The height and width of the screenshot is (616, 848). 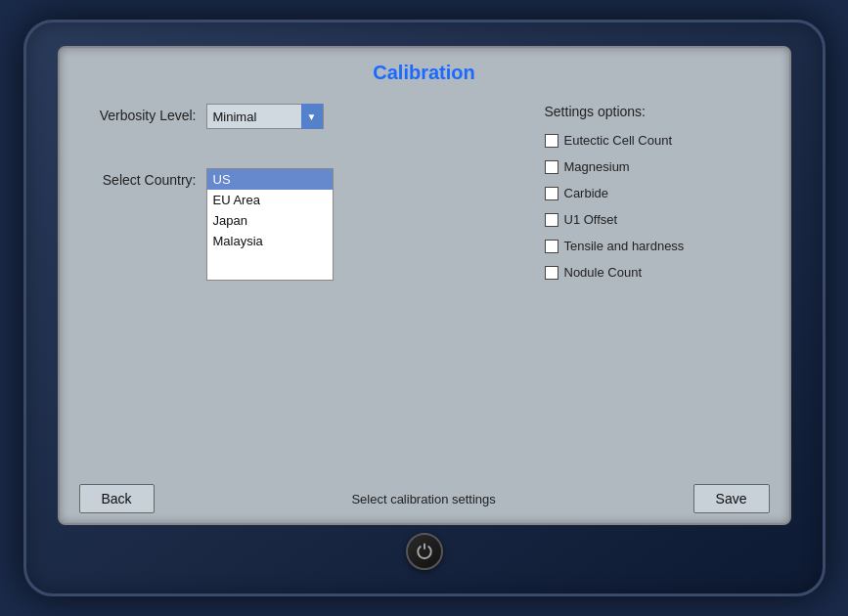 I want to click on country-item-us: US, so click(x=270, y=180).